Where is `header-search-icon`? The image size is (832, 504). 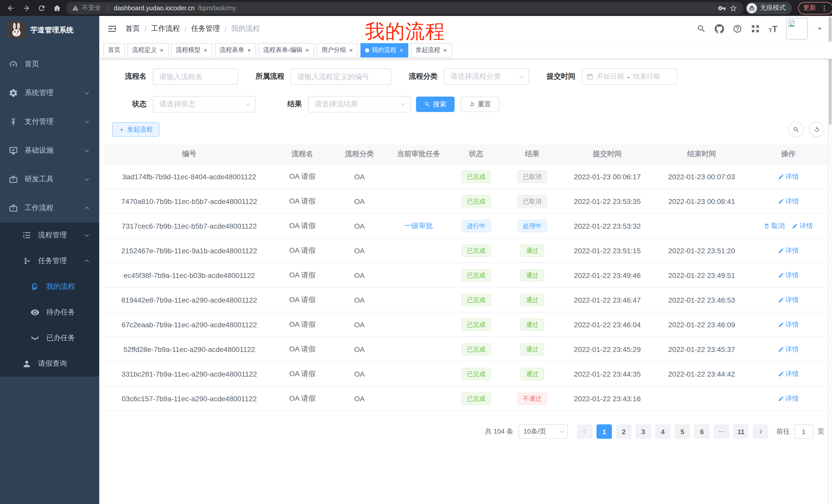 header-search-icon is located at coordinates (701, 29).